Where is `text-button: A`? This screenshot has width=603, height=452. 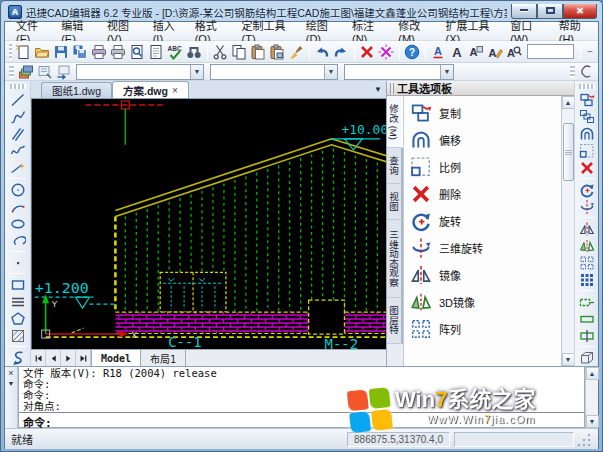
text-button: A is located at coordinates (458, 52).